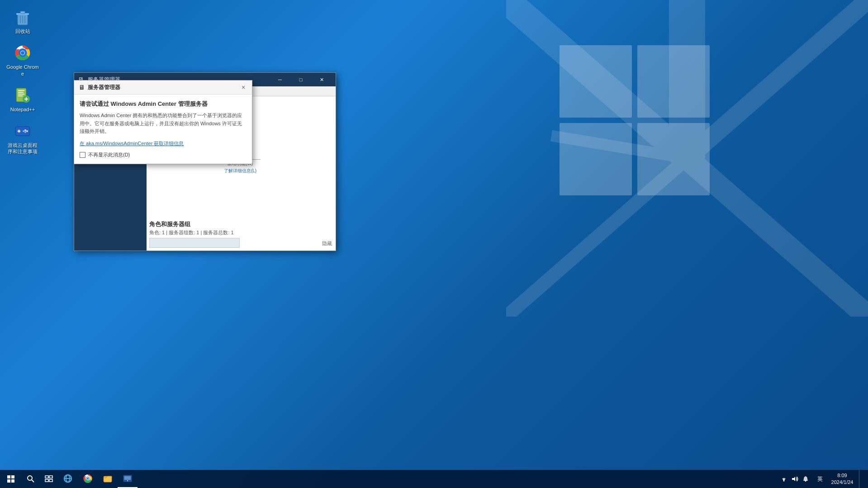 This screenshot has width=868, height=488. Describe the element at coordinates (241, 232) in the screenshot. I see `roles-stats: 角色: 1 | 服务器组数: 1 | 服务器总数: 1` at that location.